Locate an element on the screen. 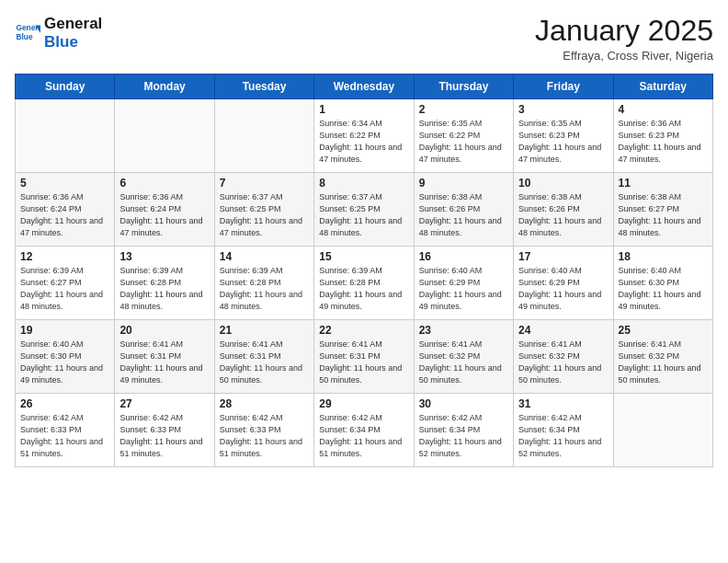 This screenshot has height=563, width=728. day-number: 10 is located at coordinates (563, 183).